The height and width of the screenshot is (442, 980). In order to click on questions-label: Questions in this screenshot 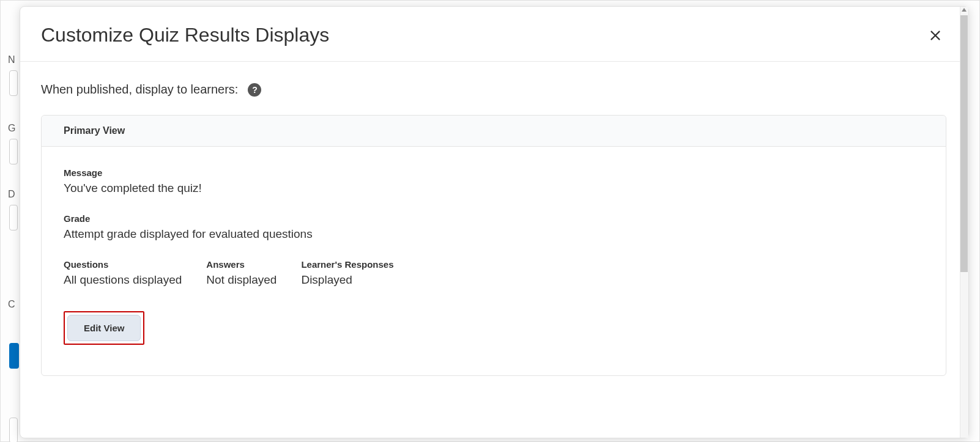, I will do `click(122, 264)`.